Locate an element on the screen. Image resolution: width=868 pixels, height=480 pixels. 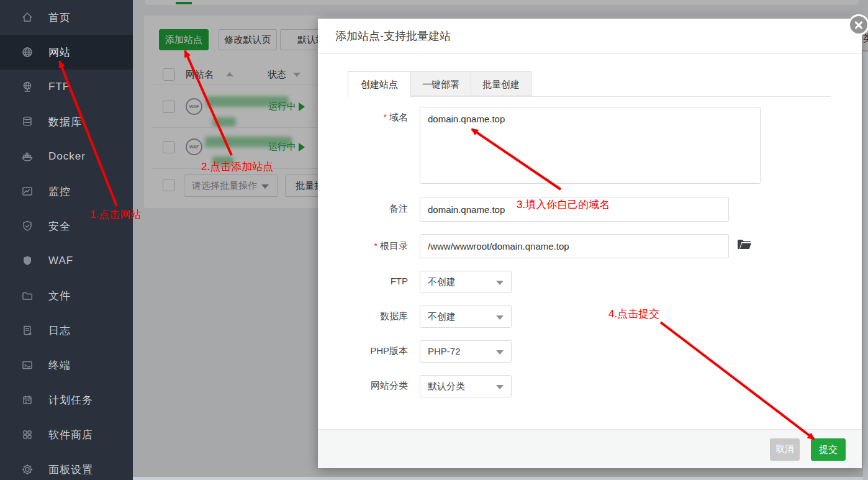
calendar-icon is located at coordinates (27, 400).